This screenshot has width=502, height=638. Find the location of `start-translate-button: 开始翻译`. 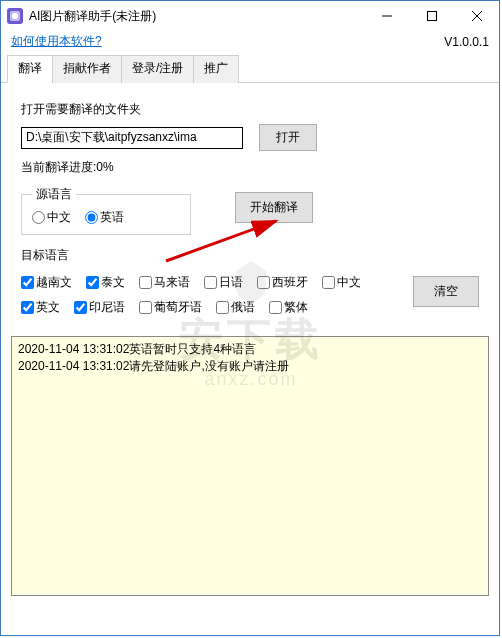

start-translate-button: 开始翻译 is located at coordinates (274, 208).